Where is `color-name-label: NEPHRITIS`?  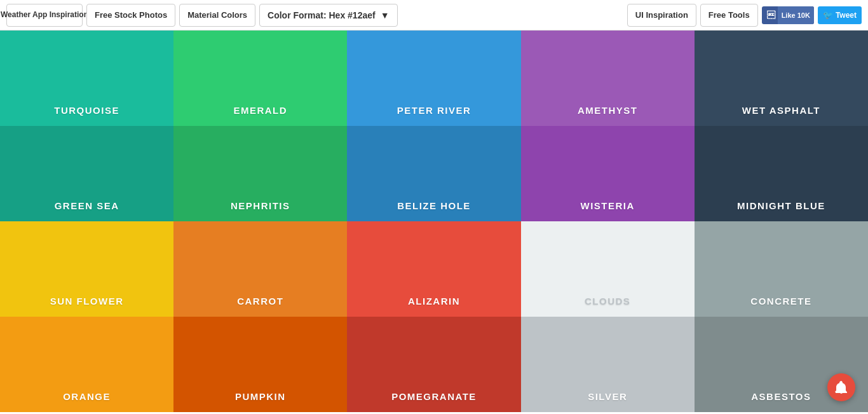
color-name-label: NEPHRITIS is located at coordinates (261, 206).